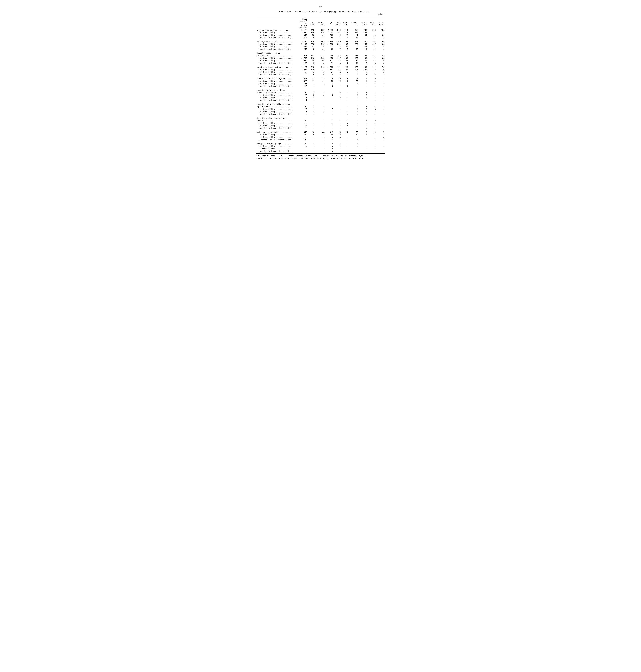 The height and width of the screenshot is (672, 641). Describe the element at coordinates (311, 81) in the screenshot. I see `data-cell: 14` at that location.